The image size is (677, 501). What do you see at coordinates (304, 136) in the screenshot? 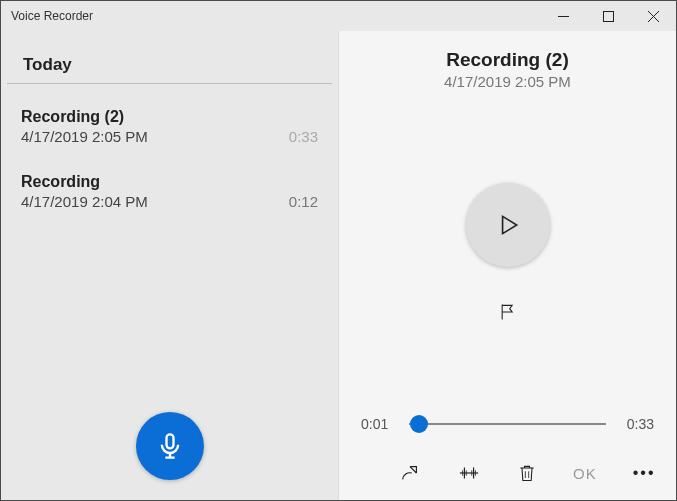
I see `recording-duration: 0:33` at bounding box center [304, 136].